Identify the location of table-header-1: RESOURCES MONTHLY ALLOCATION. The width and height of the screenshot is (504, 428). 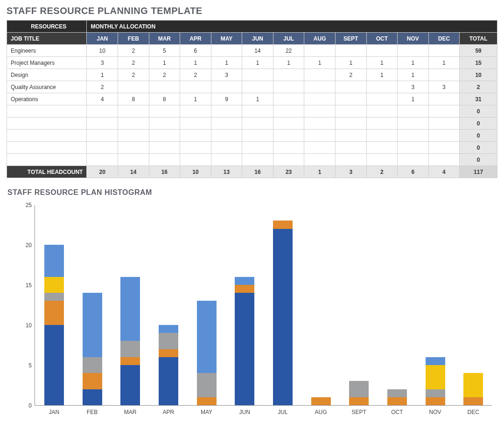
(252, 27).